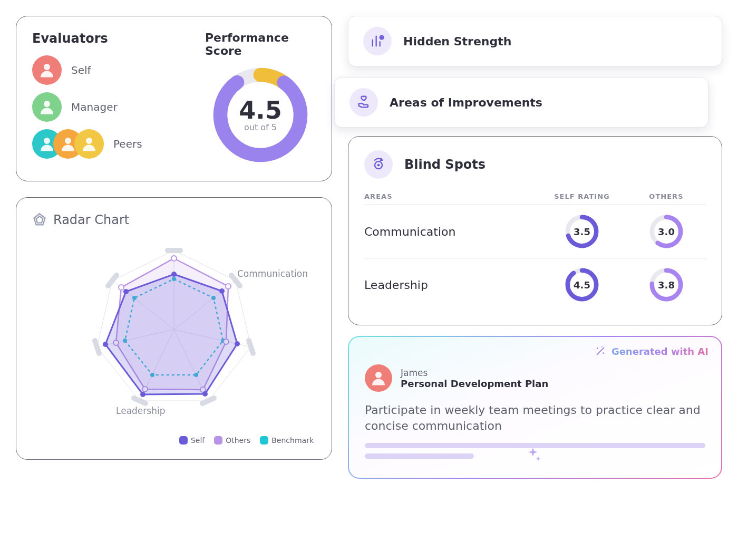  I want to click on bar-chart-plus-icon, so click(377, 41).